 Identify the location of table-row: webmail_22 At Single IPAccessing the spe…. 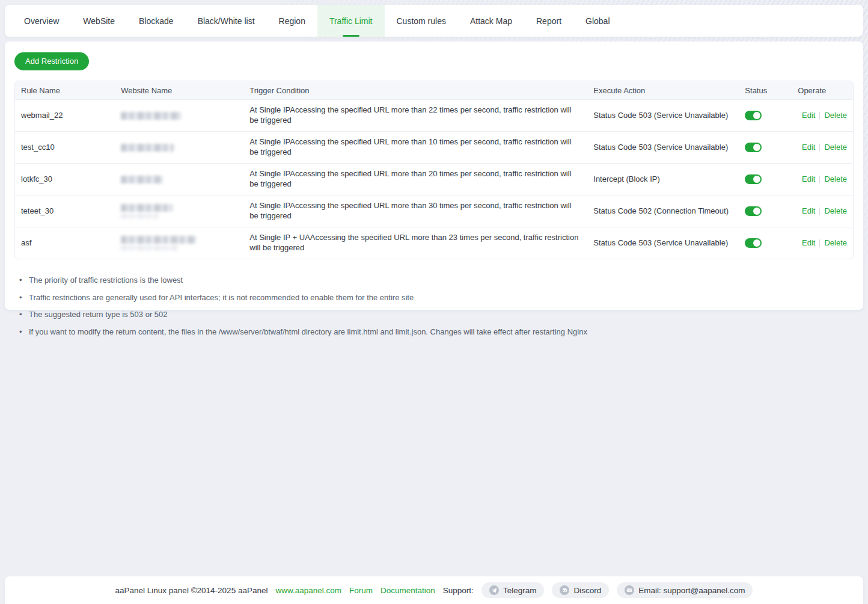
(434, 116).